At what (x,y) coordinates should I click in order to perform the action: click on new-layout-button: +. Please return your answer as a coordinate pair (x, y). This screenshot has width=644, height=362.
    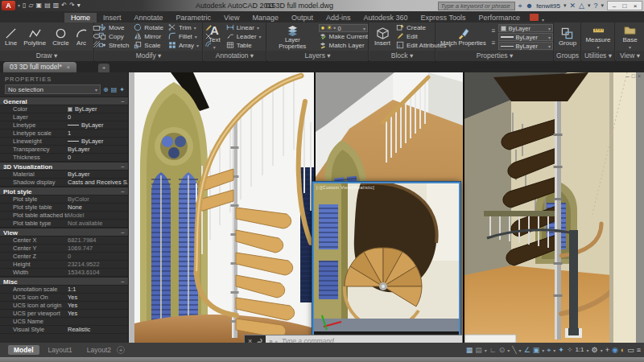
    Looking at the image, I should click on (121, 350).